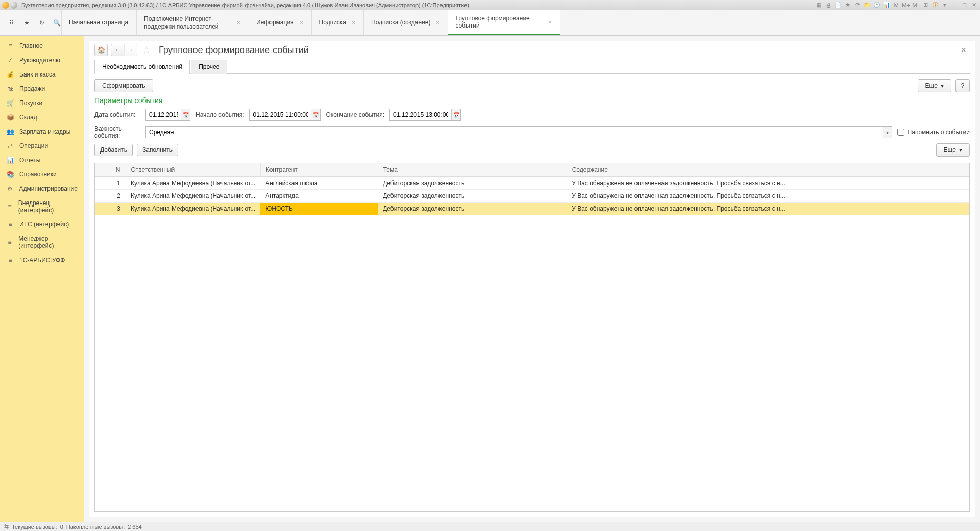  Describe the element at coordinates (425, 115) in the screenshot. I see `end-field: 📅` at that location.